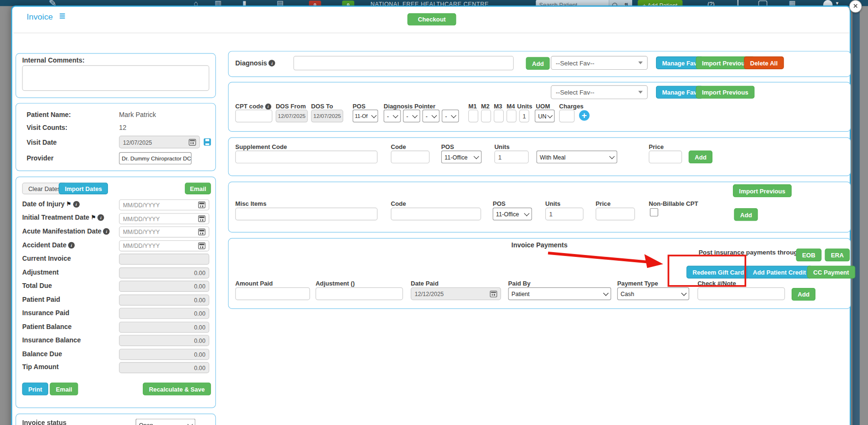 This screenshot has height=425, width=868. Describe the element at coordinates (322, 106) in the screenshot. I see `dos-to-label: DOS To` at that location.